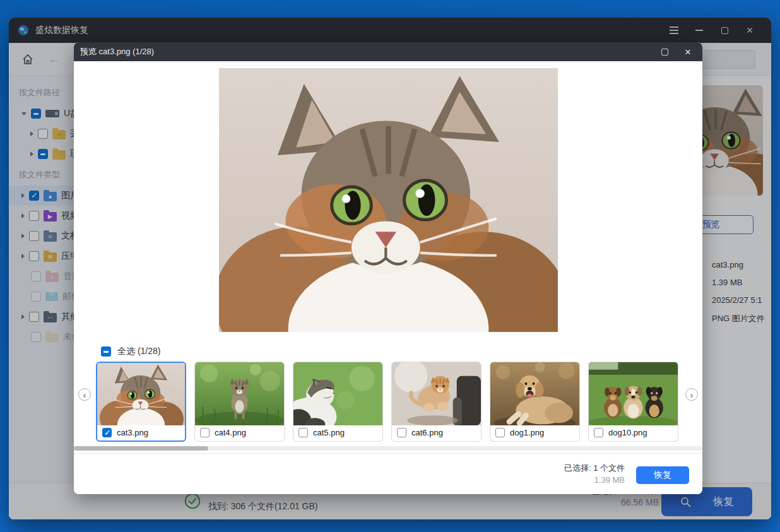  Describe the element at coordinates (141, 401) in the screenshot. I see `thumbnail-card: cat3.png` at that location.